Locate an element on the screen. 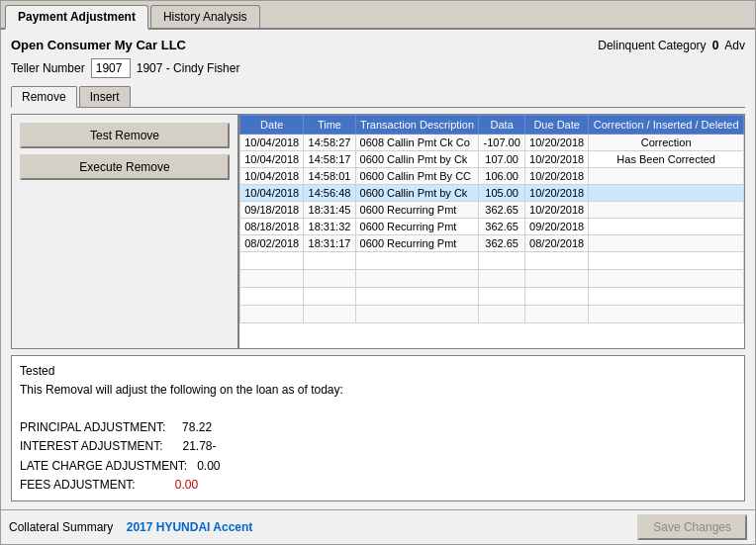  delinquent-value: 0 is located at coordinates (716, 45).